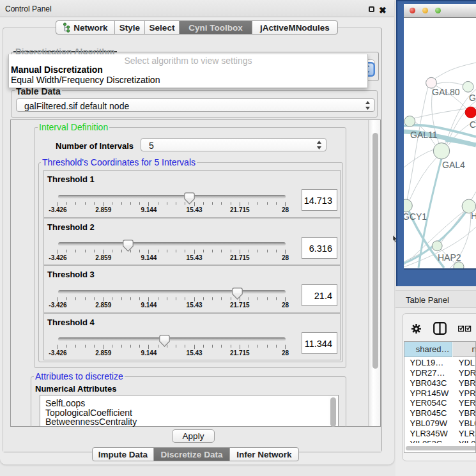  I want to click on svg-text: H, so click(473, 216).